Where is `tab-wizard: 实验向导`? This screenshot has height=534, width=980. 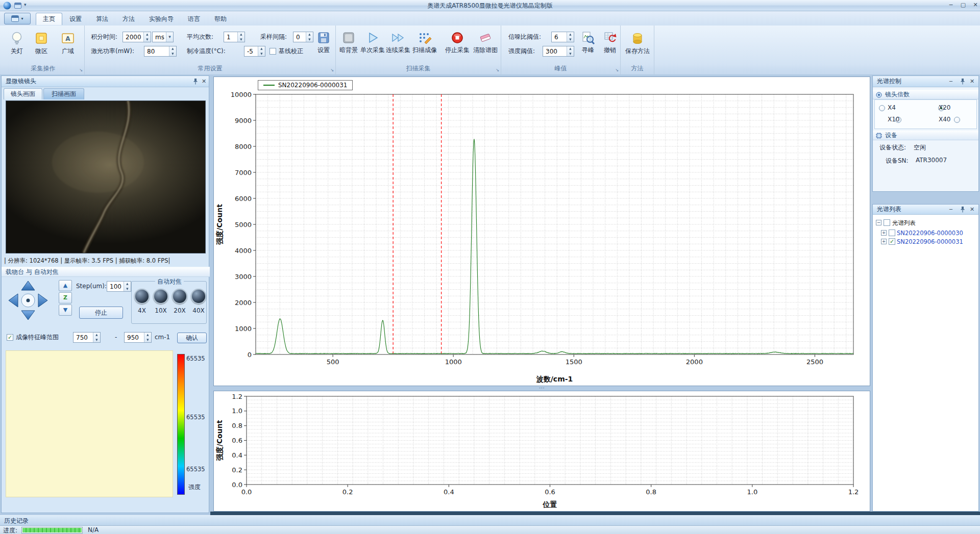
tab-wizard: 实验向导 is located at coordinates (161, 19).